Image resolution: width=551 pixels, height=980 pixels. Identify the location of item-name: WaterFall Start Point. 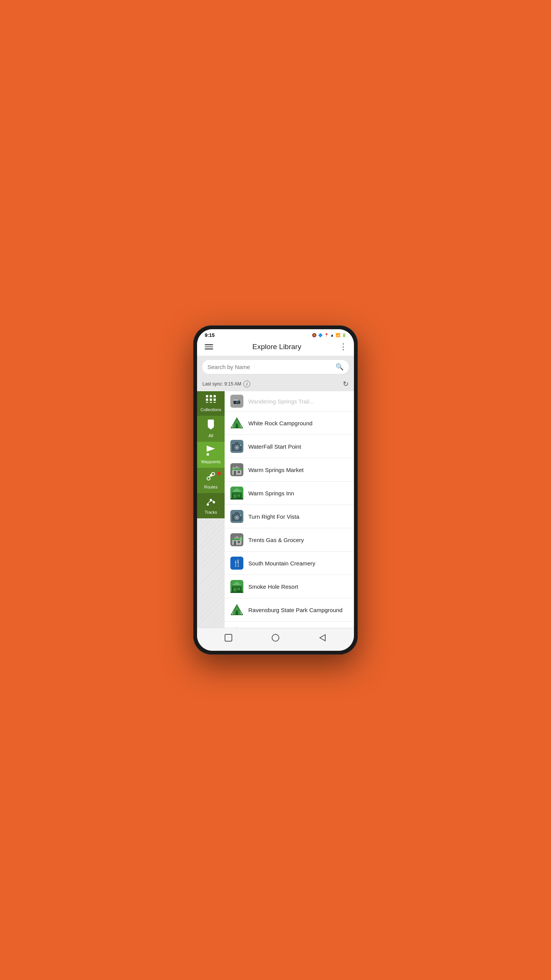
(275, 446).